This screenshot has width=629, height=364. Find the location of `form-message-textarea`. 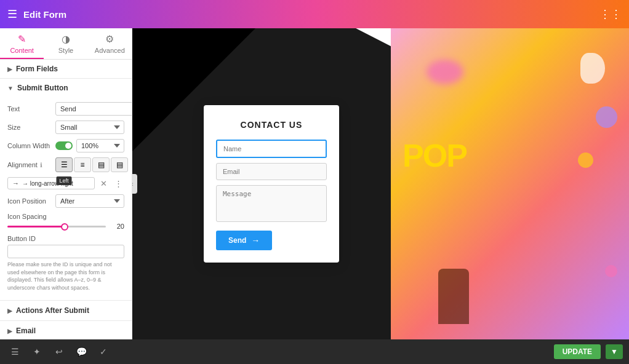

form-message-textarea is located at coordinates (271, 204).